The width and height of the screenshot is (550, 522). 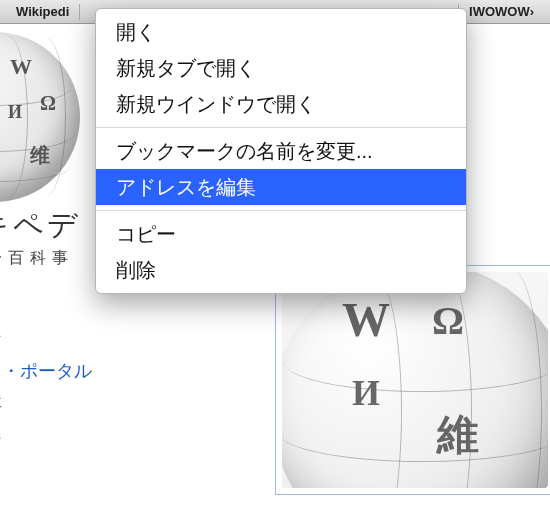 What do you see at coordinates (80, 12) in the screenshot?
I see `bookmark-divider` at bounding box center [80, 12].